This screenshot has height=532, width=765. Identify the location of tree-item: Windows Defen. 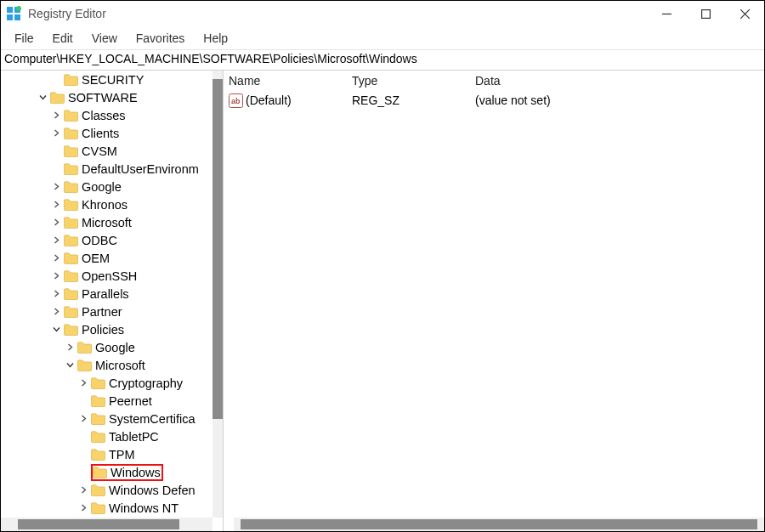
(107, 490).